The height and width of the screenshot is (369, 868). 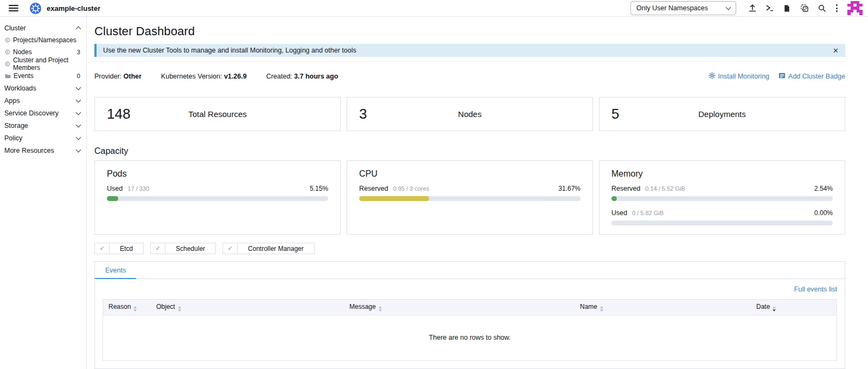 What do you see at coordinates (722, 217) in the screenshot?
I see `memory-used-gauge: Used 0 / 5.82 GiB 0.00%` at bounding box center [722, 217].